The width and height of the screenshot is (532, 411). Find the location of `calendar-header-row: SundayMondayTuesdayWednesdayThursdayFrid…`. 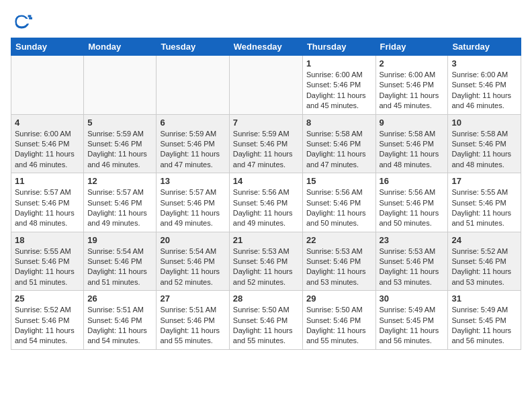

calendar-header-row: SundayMondayTuesdayWednesdayThursdayFrid… is located at coordinates (266, 47).